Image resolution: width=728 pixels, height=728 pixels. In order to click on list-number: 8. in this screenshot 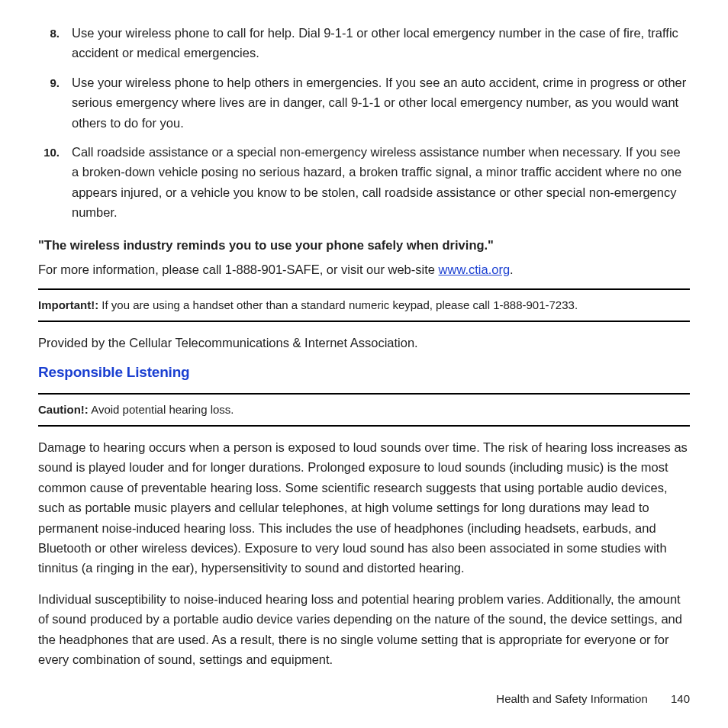, I will do `click(55, 43)`.